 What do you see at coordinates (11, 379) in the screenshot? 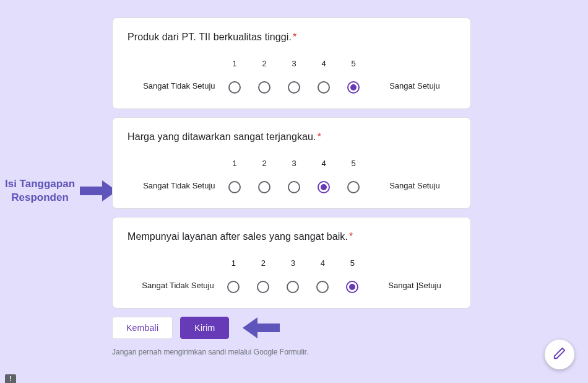
I see `exclamation-icon: !` at bounding box center [11, 379].